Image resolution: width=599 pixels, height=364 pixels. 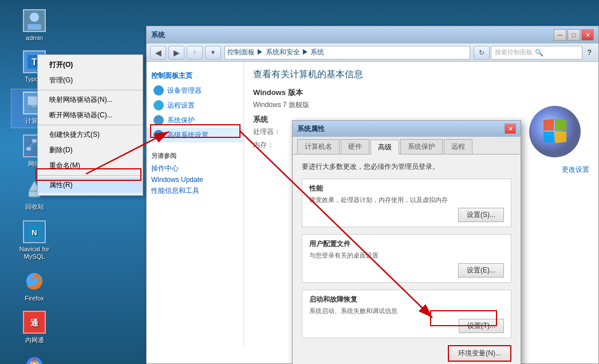 What do you see at coordinates (34, 25) in the screenshot?
I see `desktop-icon-admin: admin` at bounding box center [34, 25].